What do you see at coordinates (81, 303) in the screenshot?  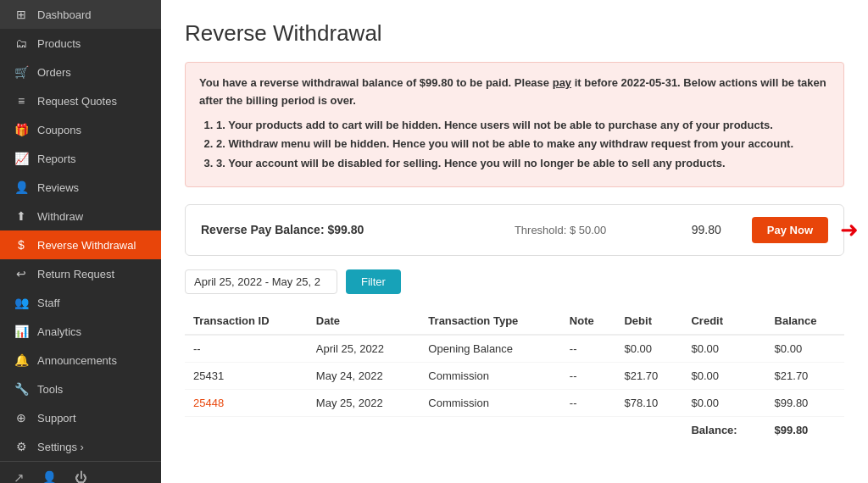 I see `sidebar-item-staff: 👥 Staff` at bounding box center [81, 303].